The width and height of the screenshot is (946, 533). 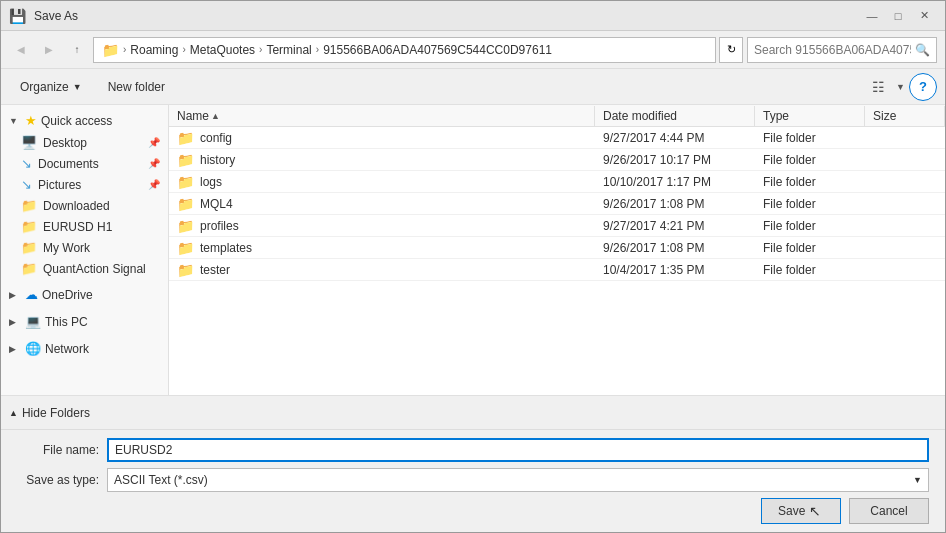 I want to click on desktop-label: Desktop, so click(x=65, y=143).